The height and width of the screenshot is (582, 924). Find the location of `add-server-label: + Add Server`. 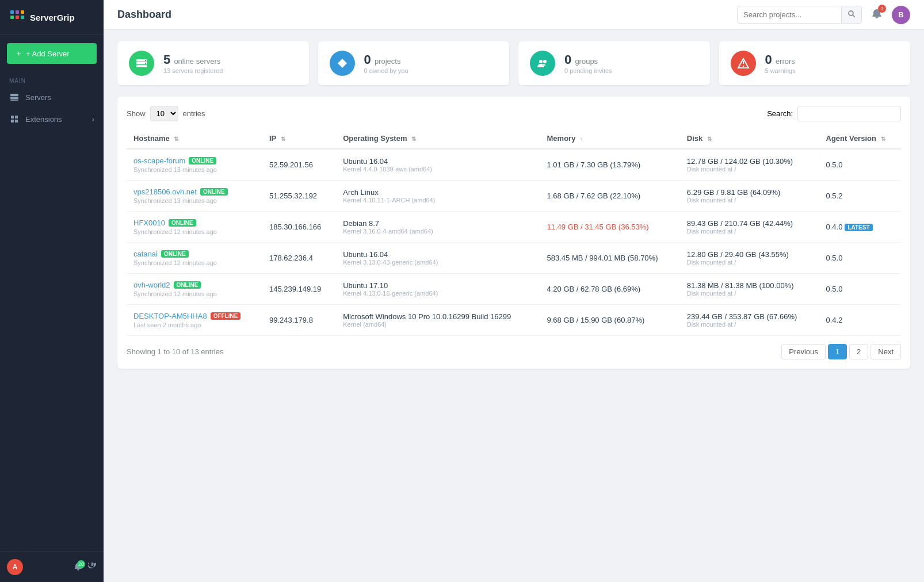

add-server-label: + Add Server is located at coordinates (48, 54).